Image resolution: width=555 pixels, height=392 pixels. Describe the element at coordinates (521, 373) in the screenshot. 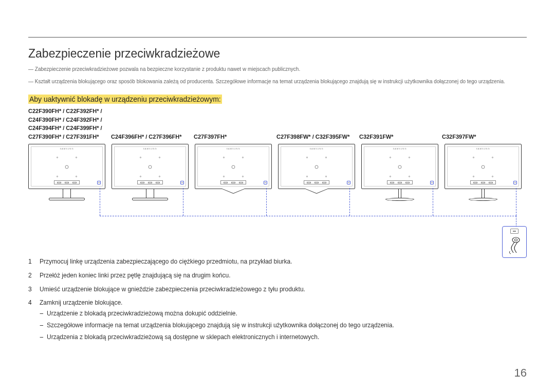

I see `page-number: 16` at that location.